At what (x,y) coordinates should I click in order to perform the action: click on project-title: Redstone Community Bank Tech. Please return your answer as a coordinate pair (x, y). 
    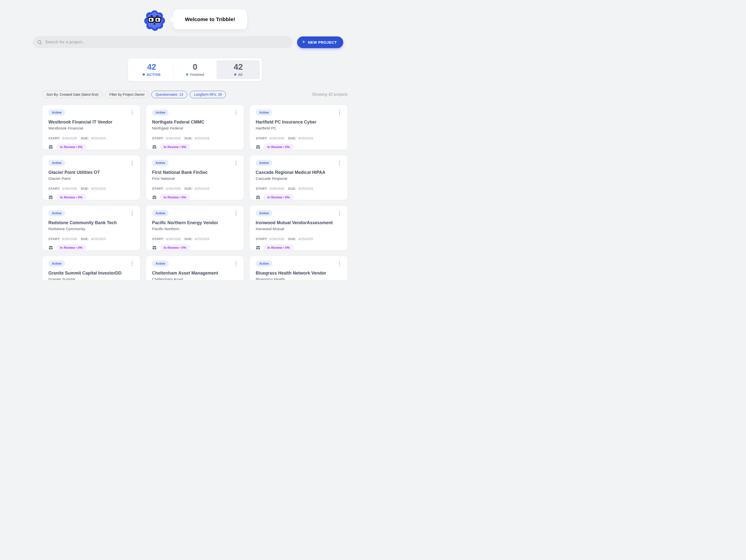
    Looking at the image, I should click on (91, 223).